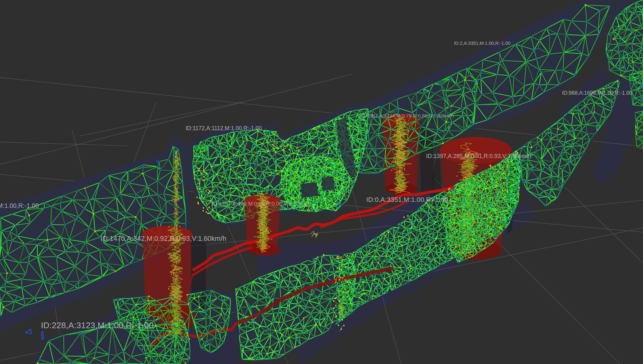 The image size is (643, 364). Describe the element at coordinates (407, 200) in the screenshot. I see `svg-text: ID:0,A:3351,M:1.00,R:-1.00` at that location.